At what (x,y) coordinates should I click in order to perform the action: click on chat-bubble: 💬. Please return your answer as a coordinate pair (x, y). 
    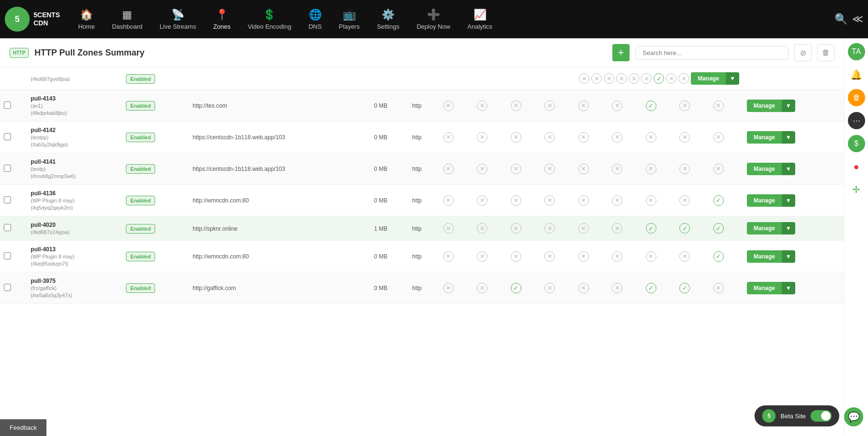
    Looking at the image, I should click on (854, 417).